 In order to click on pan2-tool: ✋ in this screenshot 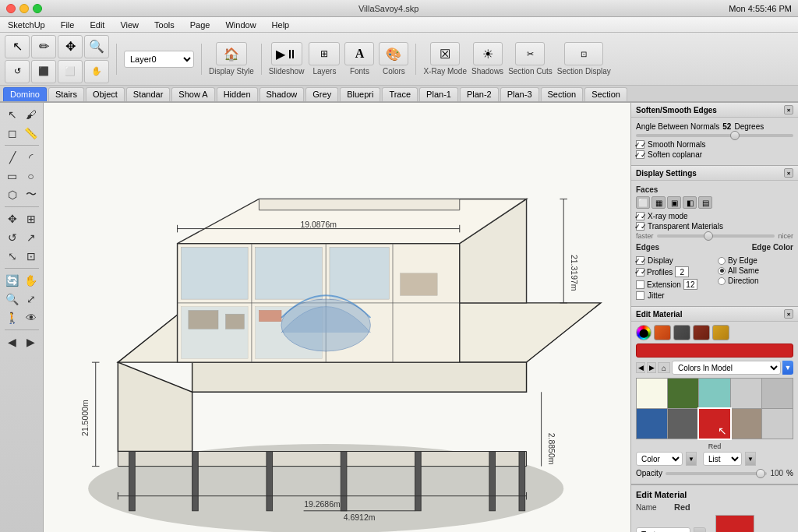, I will do `click(31, 280)`.